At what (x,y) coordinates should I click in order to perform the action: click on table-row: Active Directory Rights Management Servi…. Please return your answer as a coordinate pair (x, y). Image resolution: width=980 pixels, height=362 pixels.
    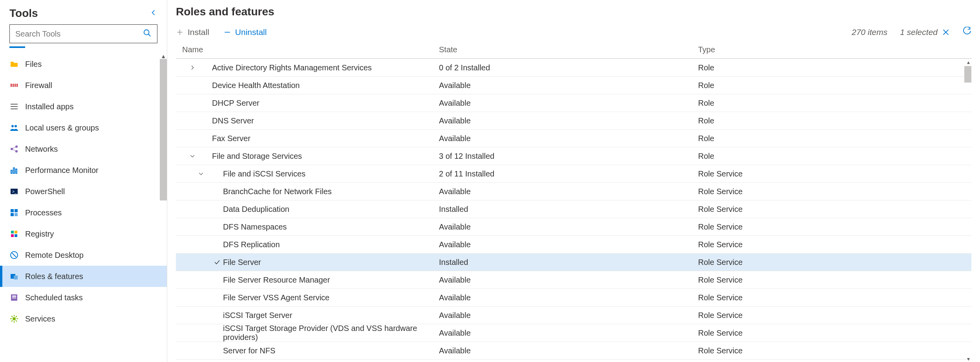
    Looking at the image, I should click on (574, 68).